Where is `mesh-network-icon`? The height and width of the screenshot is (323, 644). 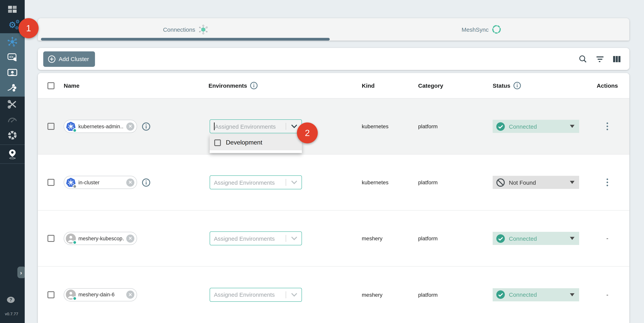 mesh-network-icon is located at coordinates (12, 42).